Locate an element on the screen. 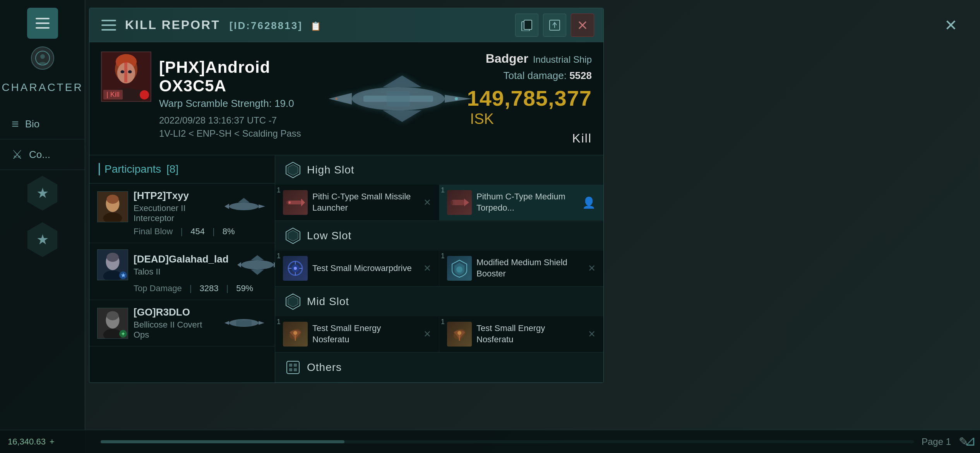 Image resolution: width=980 pixels, height=453 pixels. wallet-amount: 16,340.63 is located at coordinates (27, 442).